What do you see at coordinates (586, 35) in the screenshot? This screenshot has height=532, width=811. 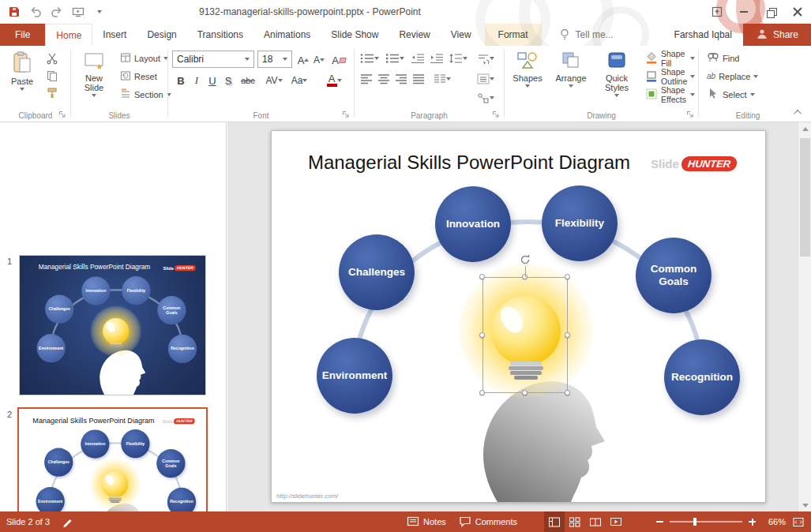 I see `tell-me-box: Tell me...` at bounding box center [586, 35].